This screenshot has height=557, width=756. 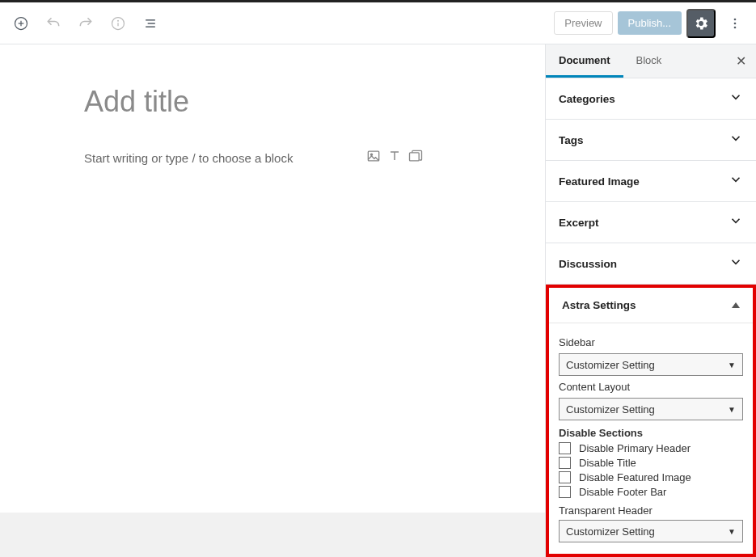 What do you see at coordinates (150, 23) in the screenshot?
I see `outline-icon` at bounding box center [150, 23].